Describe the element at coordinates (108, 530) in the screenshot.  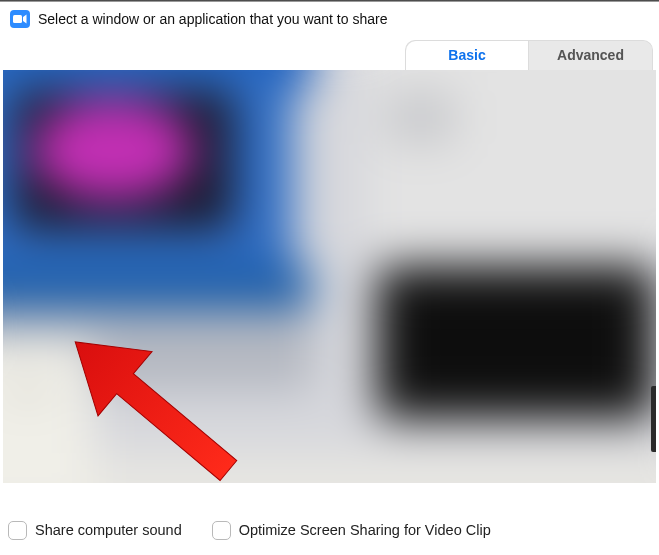
I see `share-sound-label: Share computer sound` at that location.